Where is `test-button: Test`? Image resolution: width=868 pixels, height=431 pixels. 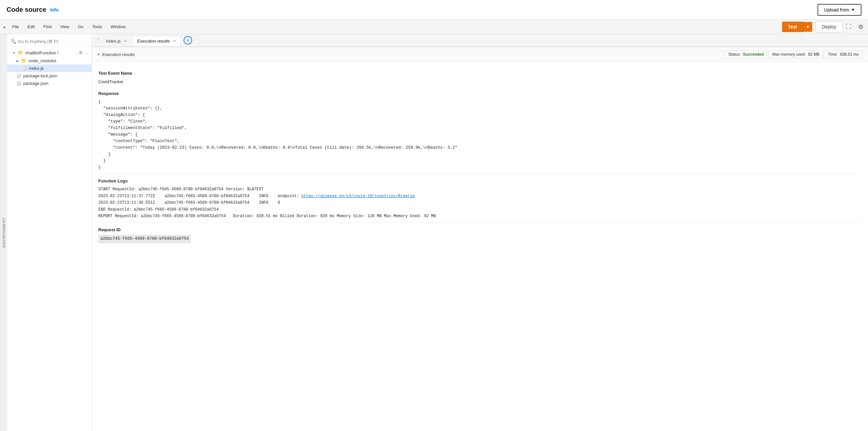
test-button: Test is located at coordinates (793, 27).